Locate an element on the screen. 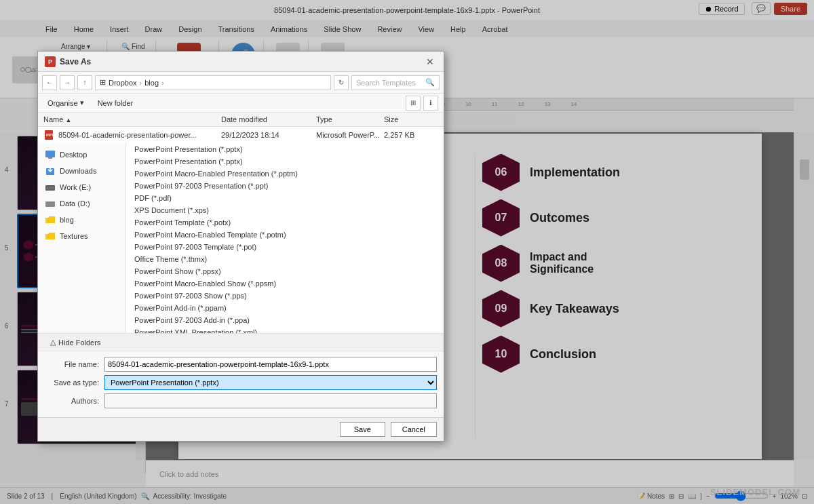 This screenshot has width=814, height=504. nav-up-button: ↑ is located at coordinates (85, 83).